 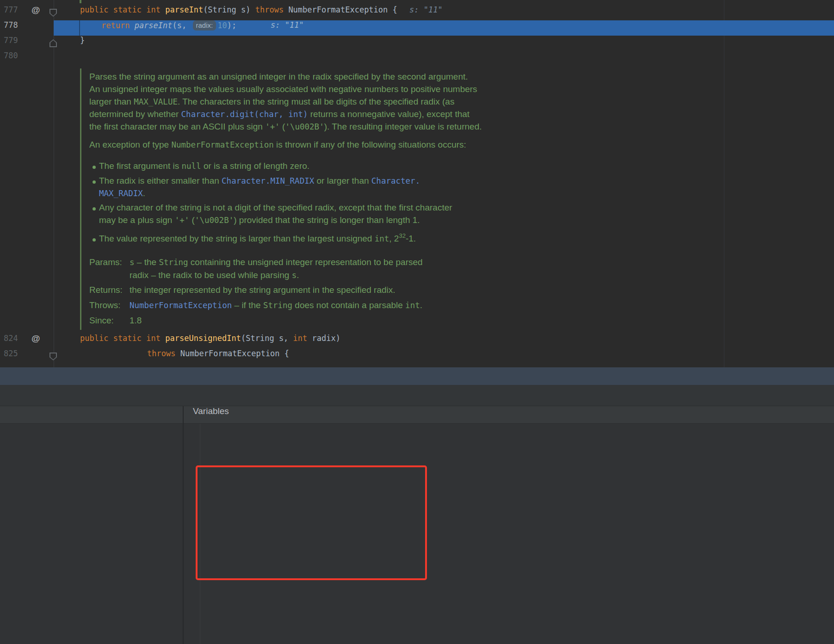 What do you see at coordinates (218, 353) in the screenshot?
I see `code-text: throws NumberFormatException {` at bounding box center [218, 353].